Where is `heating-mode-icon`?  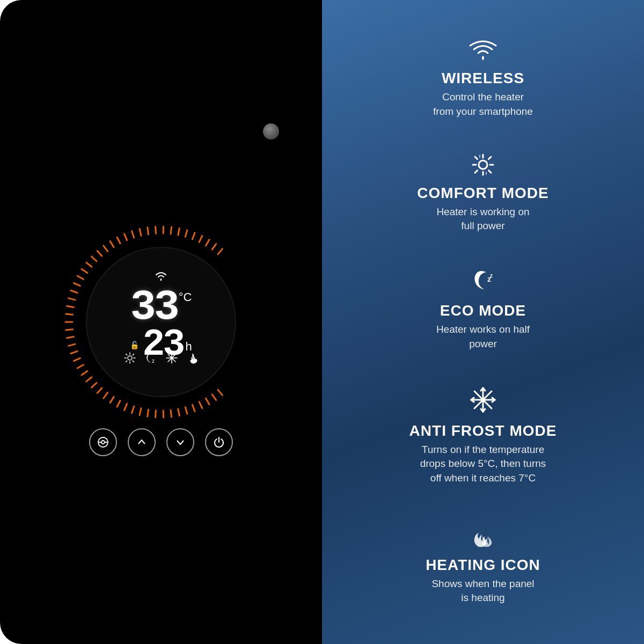 heating-mode-icon is located at coordinates (193, 360).